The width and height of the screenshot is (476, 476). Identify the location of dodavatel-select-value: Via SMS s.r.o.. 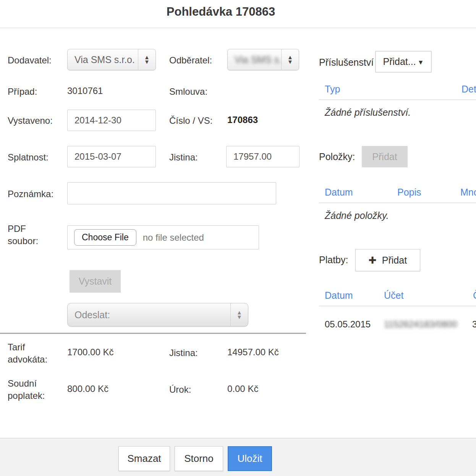
(103, 60).